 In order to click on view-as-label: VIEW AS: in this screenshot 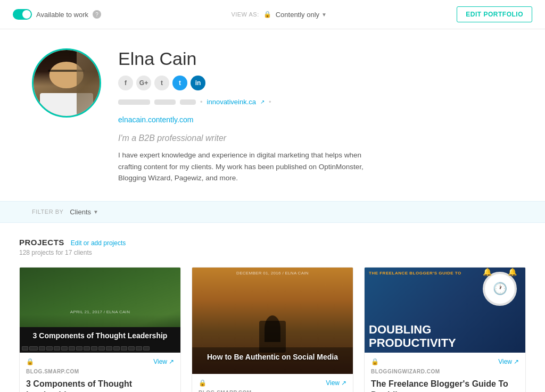, I will do `click(245, 14)`.